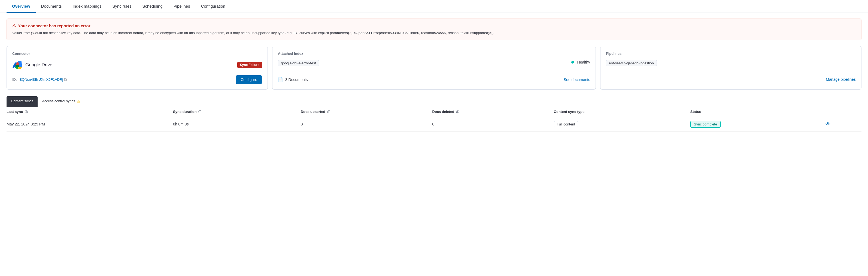 This screenshot has width=868, height=276. I want to click on healthy-dot, so click(573, 62).